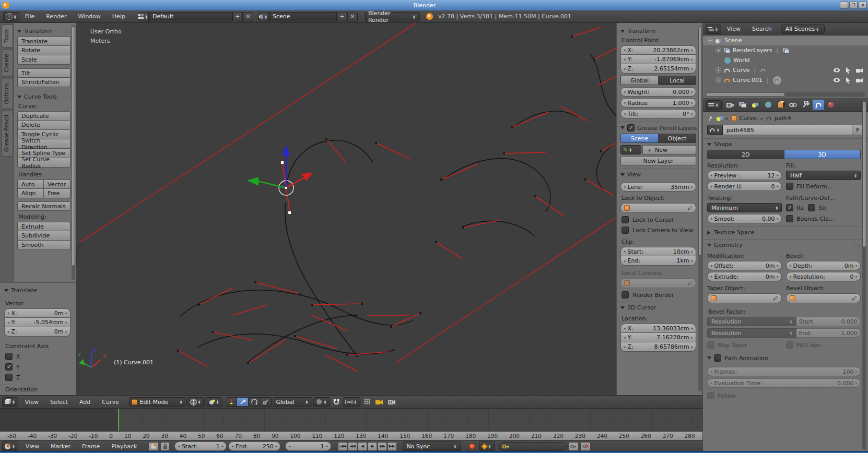 This screenshot has height=453, width=868. What do you see at coordinates (44, 51) in the screenshot?
I see `tool-button: Rotate` at bounding box center [44, 51].